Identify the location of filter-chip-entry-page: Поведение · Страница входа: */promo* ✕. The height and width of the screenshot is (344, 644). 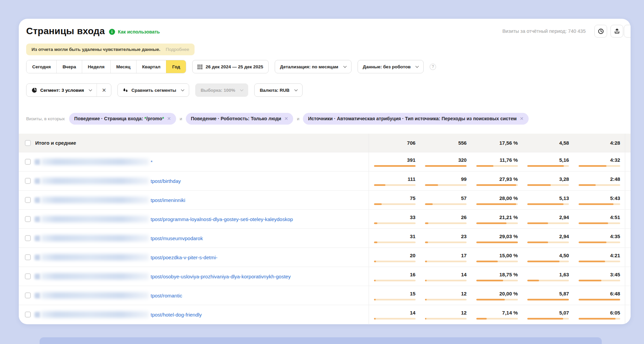
(122, 119).